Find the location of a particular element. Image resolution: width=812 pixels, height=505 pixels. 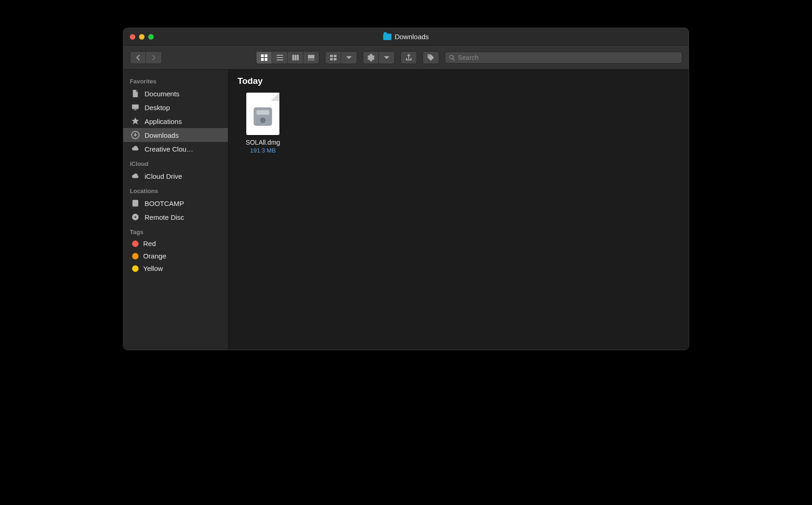

sidebar-item-desktop: Desktop is located at coordinates (176, 107).